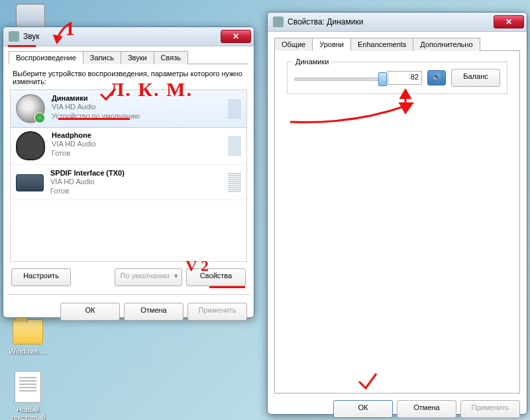  Describe the element at coordinates (122, 36) in the screenshot. I see `window-title: Звук` at that location.